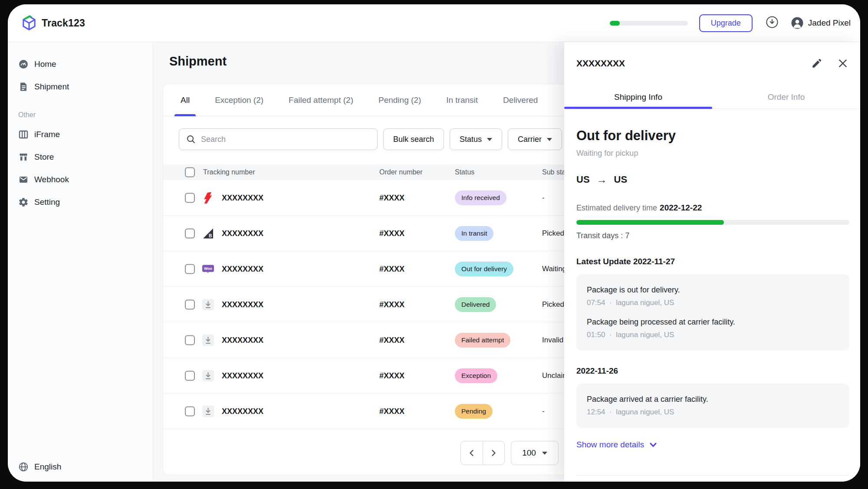  What do you see at coordinates (829, 23) in the screenshot?
I see `user-name: Jaded Pixel` at bounding box center [829, 23].